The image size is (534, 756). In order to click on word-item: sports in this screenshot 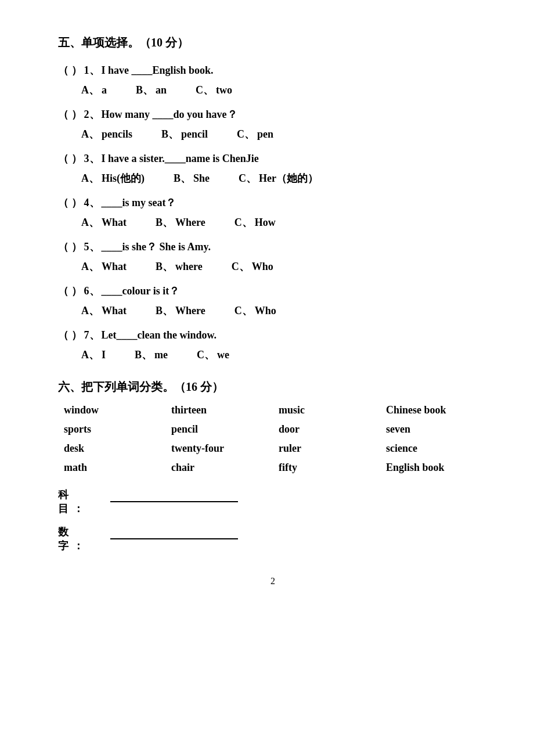, I will do `click(115, 430)`.